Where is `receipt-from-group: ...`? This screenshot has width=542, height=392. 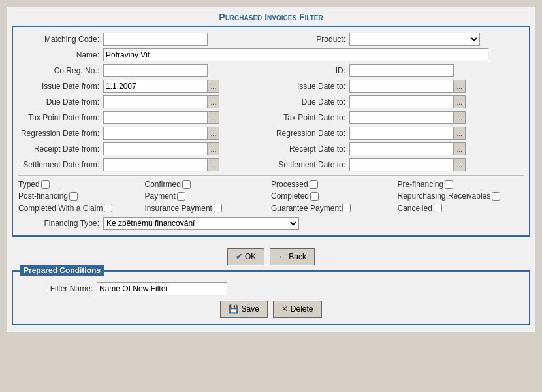
receipt-from-group: ... is located at coordinates (161, 149).